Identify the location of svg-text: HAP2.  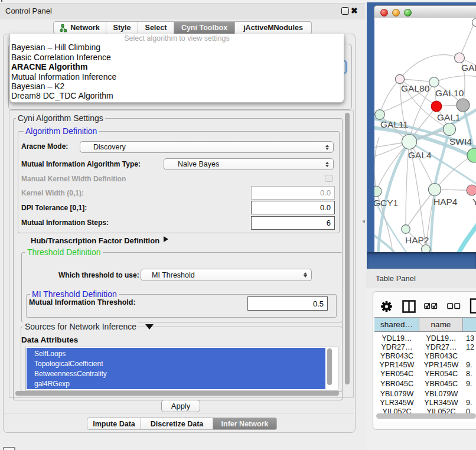
(417, 240).